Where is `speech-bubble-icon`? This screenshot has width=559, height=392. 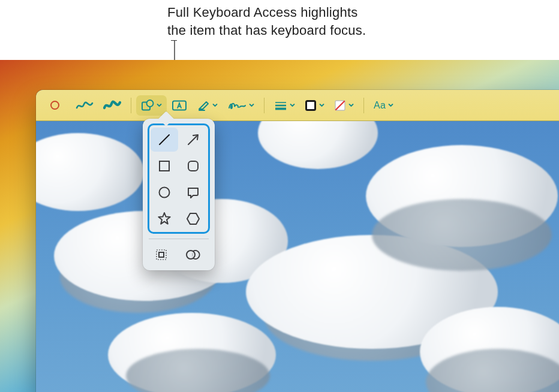
speech-bubble-icon is located at coordinates (193, 192).